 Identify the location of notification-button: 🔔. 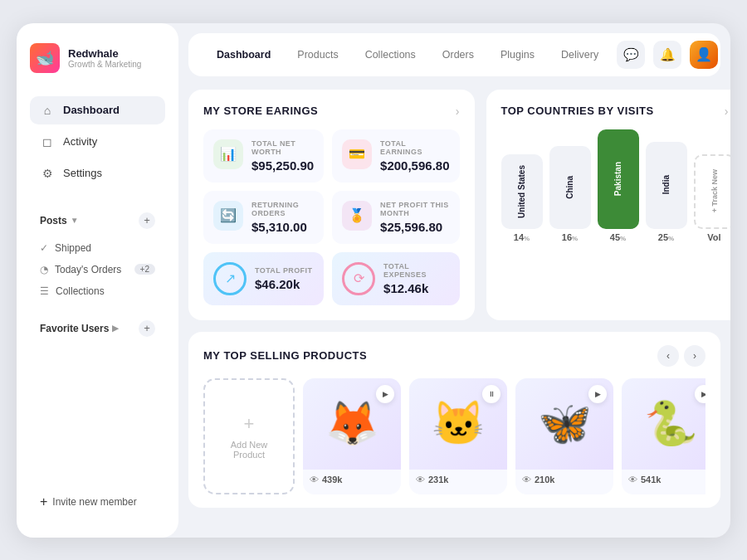
(667, 55).